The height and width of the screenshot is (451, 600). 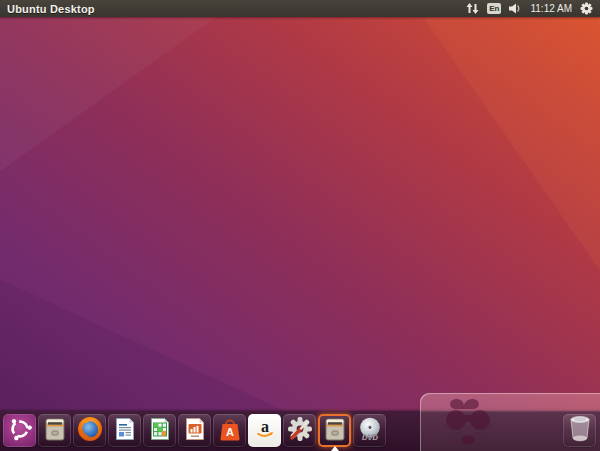 I want to click on panel-app-title: Ubuntu Desktop, so click(x=48, y=9).